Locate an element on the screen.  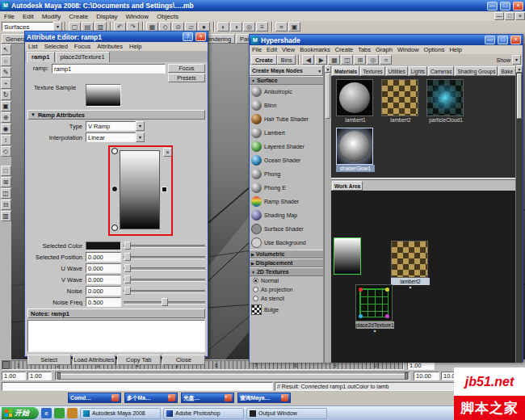
lambert2-swatch is located at coordinates (400, 98).